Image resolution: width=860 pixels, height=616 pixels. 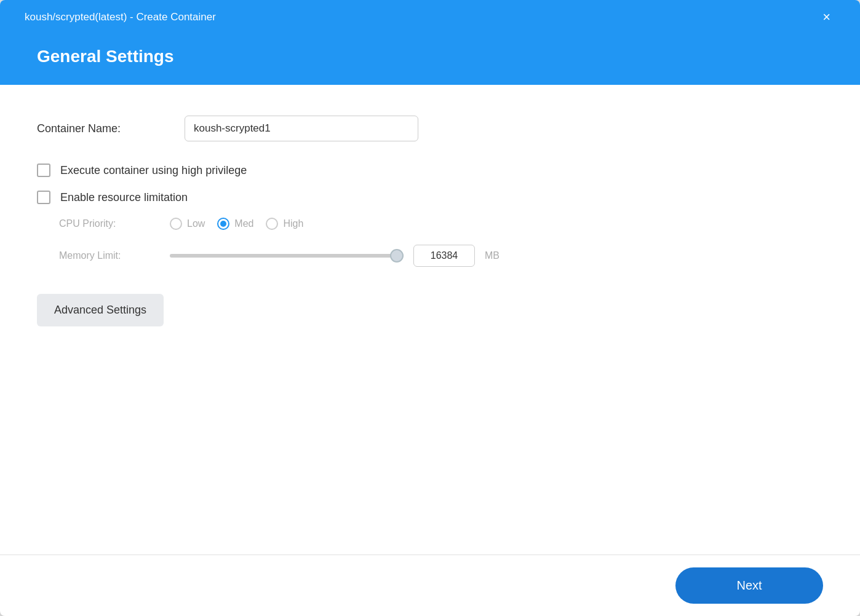 What do you see at coordinates (124, 198) in the screenshot?
I see `resource-limitation-label: Enable resource limitation` at bounding box center [124, 198].